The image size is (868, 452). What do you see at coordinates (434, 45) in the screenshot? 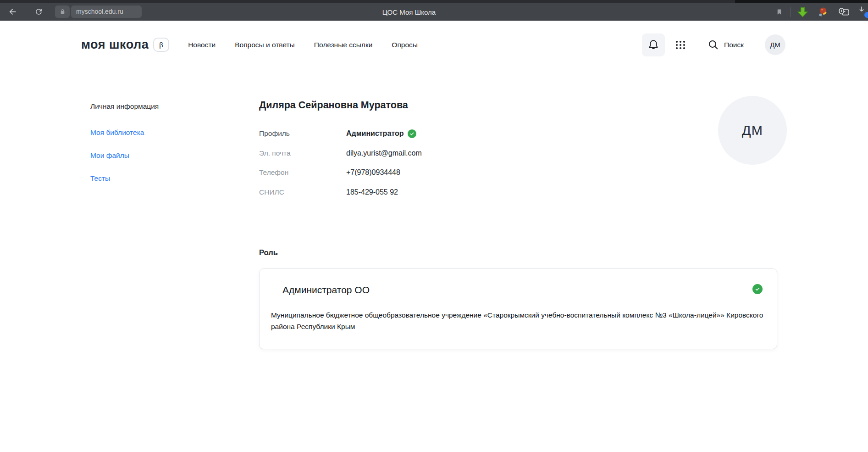
I see `site-header: моя школа β Новости Вопросы и ответы Пол…` at bounding box center [434, 45].